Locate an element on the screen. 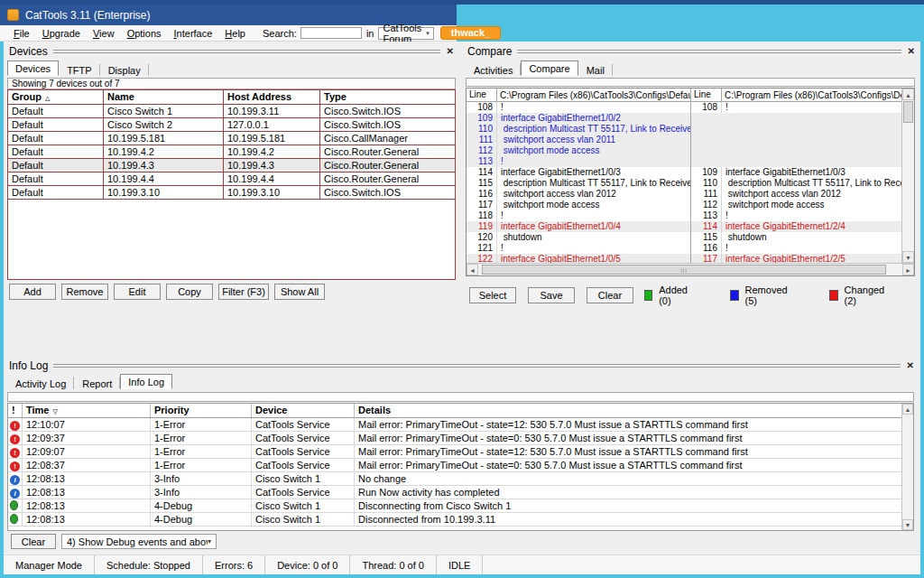 Image resolution: width=924 pixels, height=578 pixels. devices-tab-tftp: TFTP is located at coordinates (79, 70).